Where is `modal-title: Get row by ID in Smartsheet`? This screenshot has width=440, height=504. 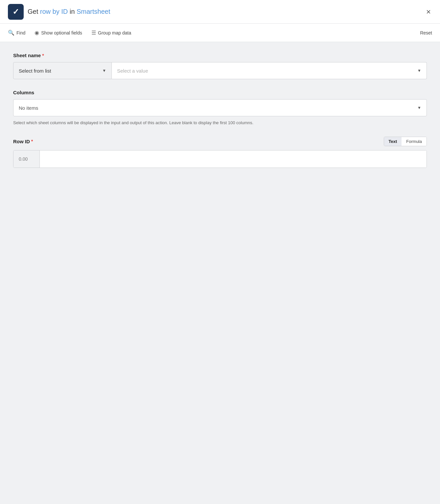
modal-title: Get row by ID in Smartsheet is located at coordinates (69, 12).